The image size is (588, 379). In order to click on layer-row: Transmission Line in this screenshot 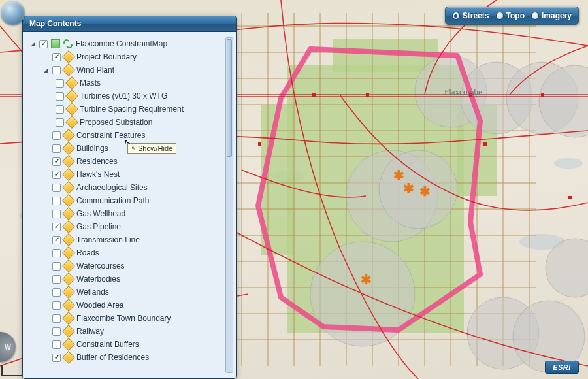, I will do `click(133, 240)`.